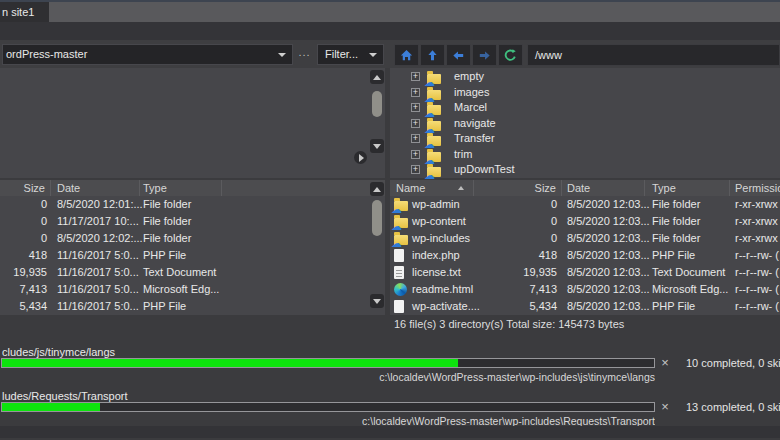 This screenshot has width=780, height=440. What do you see at coordinates (100, 204) in the screenshot?
I see `cell-date: 8/5/2020 12:01:...` at bounding box center [100, 204].